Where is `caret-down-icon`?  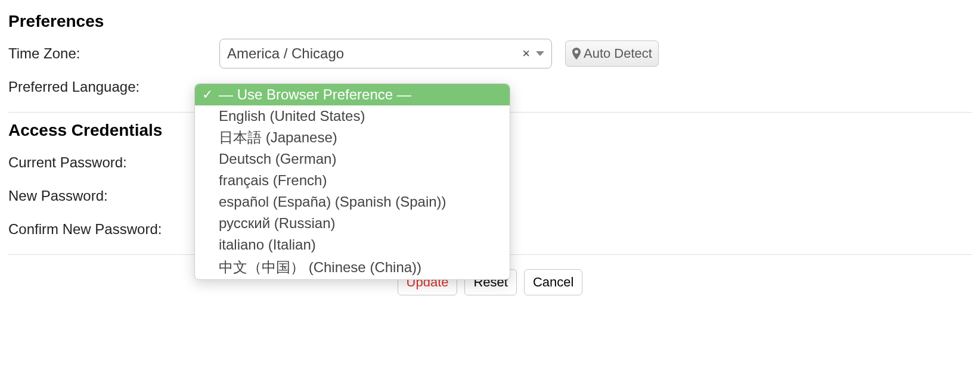 caret-down-icon is located at coordinates (540, 54).